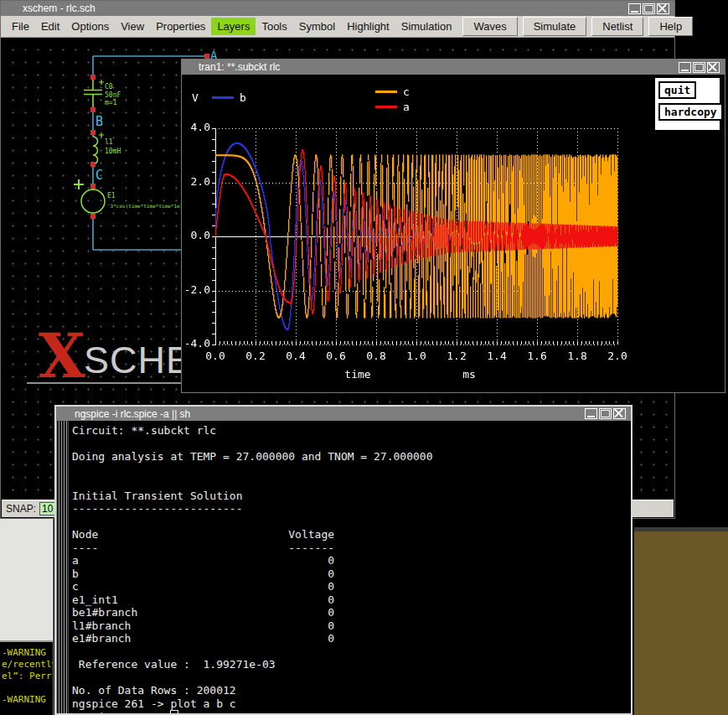 Image resolution: width=728 pixels, height=715 pixels. I want to click on menu-options: Options, so click(90, 27).